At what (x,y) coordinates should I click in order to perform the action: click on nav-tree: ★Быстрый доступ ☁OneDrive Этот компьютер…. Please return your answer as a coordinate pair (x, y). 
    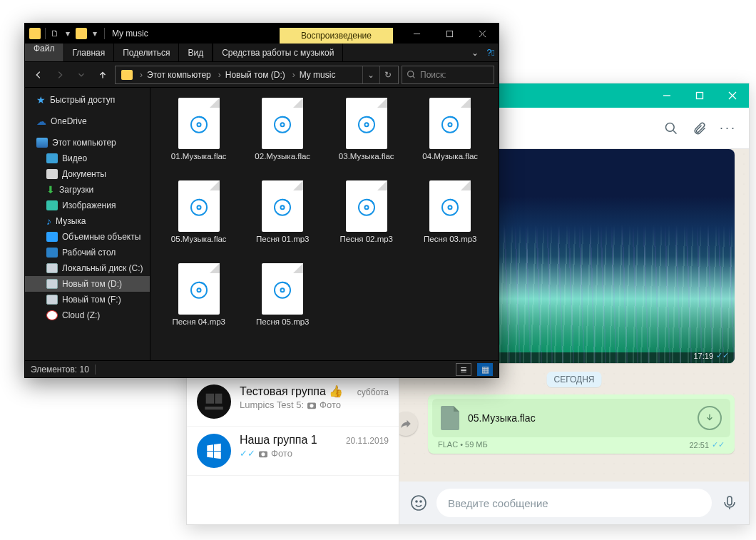
    Looking at the image, I should click on (88, 224).